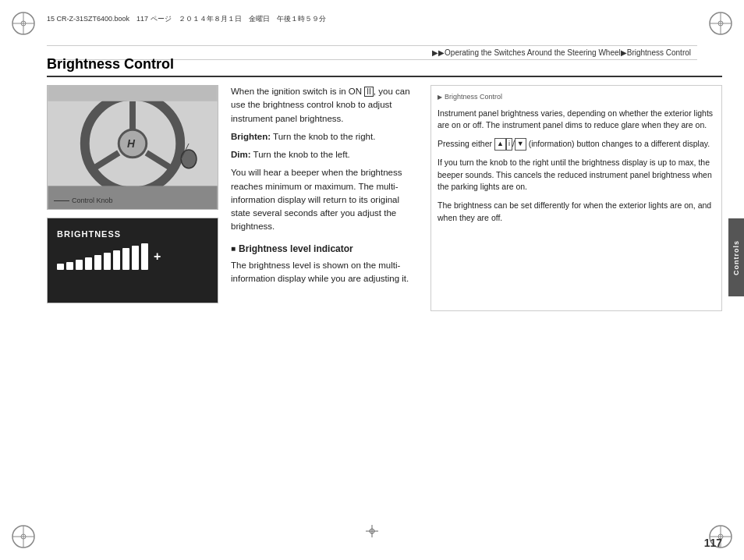 This screenshot has height=560, width=744. What do you see at coordinates (324, 198) in the screenshot?
I see `middle-column: When the ignition switch is in ON II, yo…` at bounding box center [324, 198].